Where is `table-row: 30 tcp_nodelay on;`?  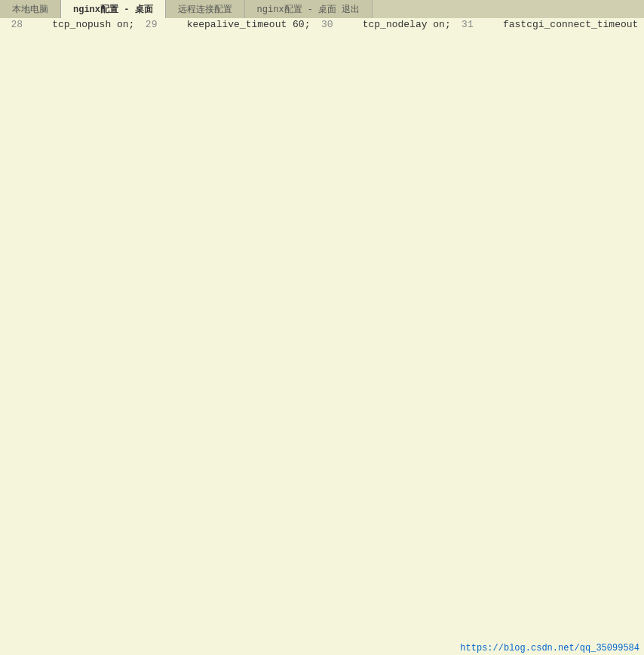
table-row: 30 tcp_nodelay on; is located at coordinates (380, 47).